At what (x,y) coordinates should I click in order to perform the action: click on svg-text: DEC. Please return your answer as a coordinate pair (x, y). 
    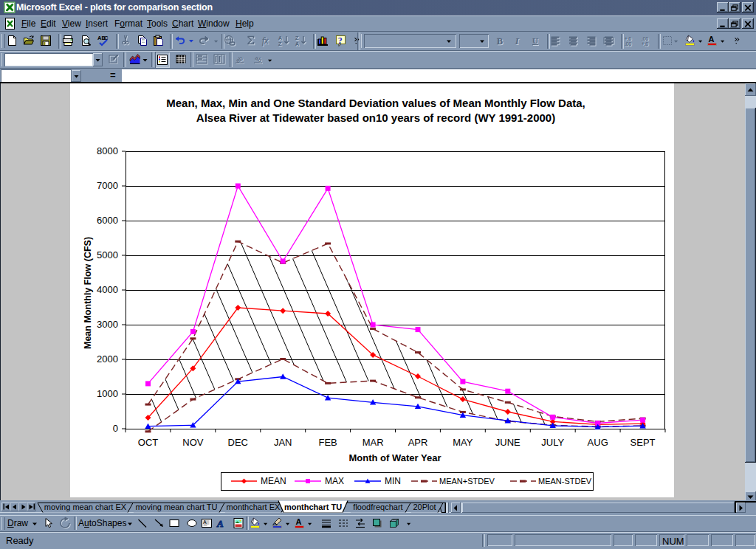
    Looking at the image, I should click on (238, 443).